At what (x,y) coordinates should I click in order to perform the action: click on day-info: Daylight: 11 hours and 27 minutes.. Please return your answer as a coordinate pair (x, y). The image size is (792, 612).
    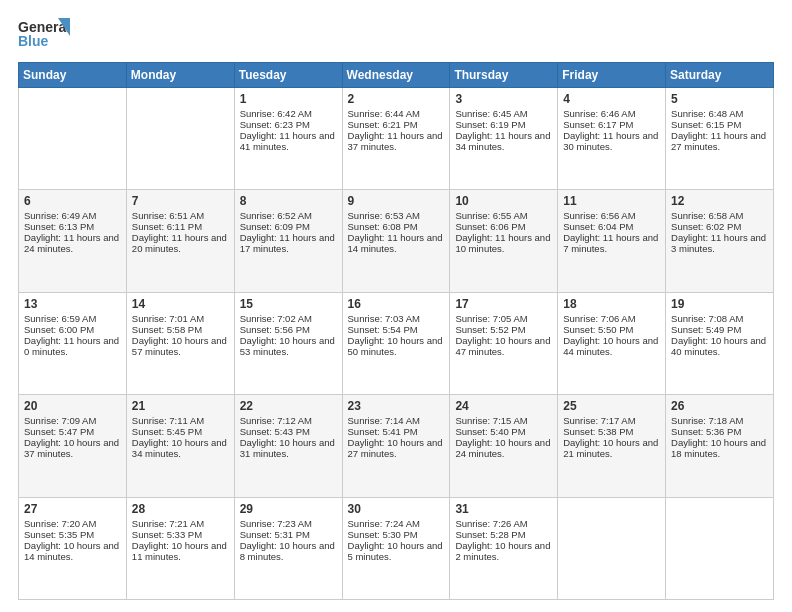
    Looking at the image, I should click on (720, 141).